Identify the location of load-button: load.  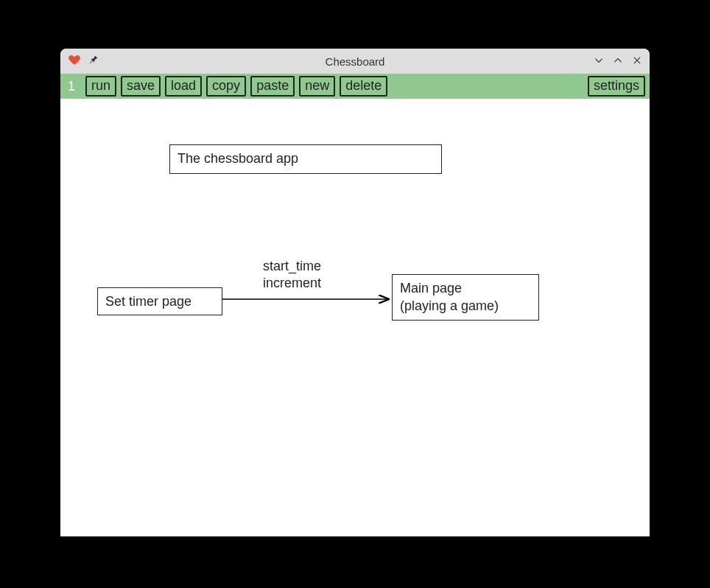
(183, 85).